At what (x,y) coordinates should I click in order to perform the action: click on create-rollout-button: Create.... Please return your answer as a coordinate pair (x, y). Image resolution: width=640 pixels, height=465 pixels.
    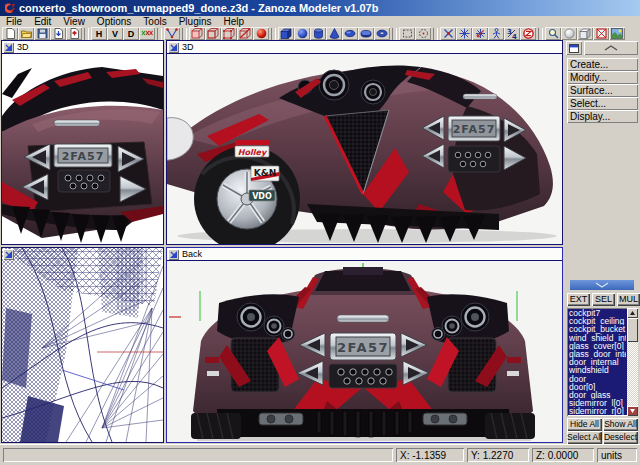
    Looking at the image, I should click on (602, 64).